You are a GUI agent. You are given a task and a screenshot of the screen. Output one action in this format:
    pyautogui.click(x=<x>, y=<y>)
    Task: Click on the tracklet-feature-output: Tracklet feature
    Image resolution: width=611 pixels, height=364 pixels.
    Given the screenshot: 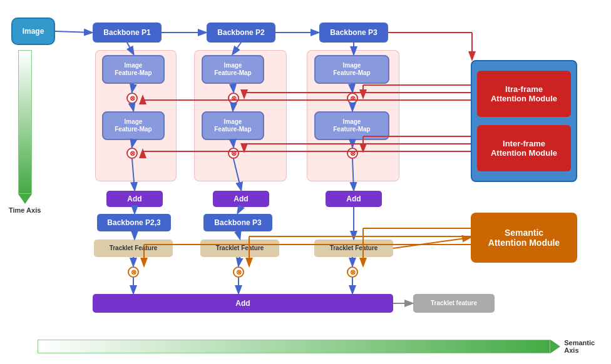 What is the action you would take?
    pyautogui.click(x=454, y=303)
    